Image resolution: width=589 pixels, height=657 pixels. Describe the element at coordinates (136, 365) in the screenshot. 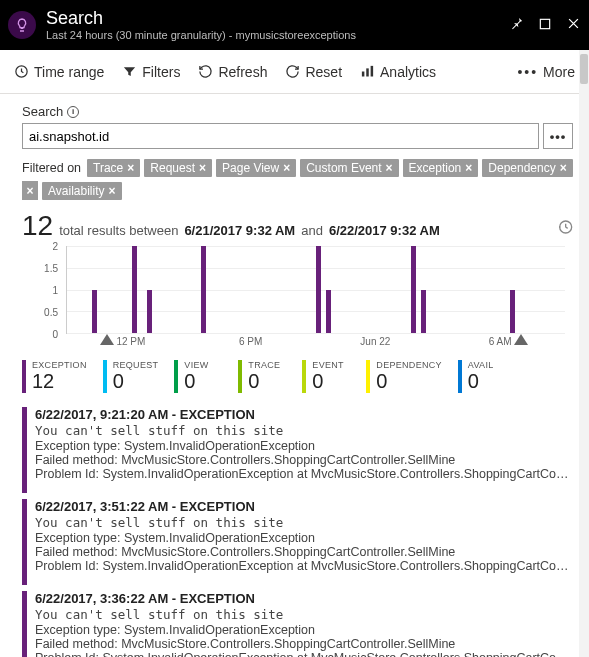

I see `category-label: REQUEST` at that location.